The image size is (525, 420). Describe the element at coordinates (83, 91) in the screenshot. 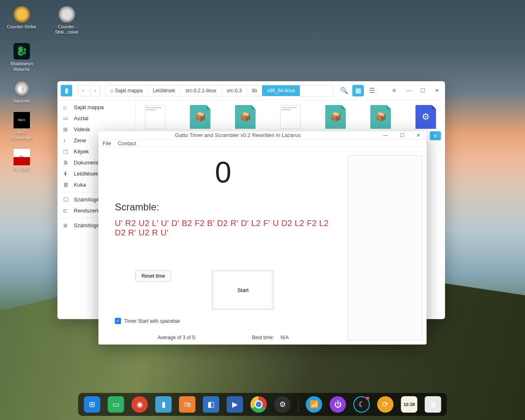

I see `nav-back-button: ‹` at that location.